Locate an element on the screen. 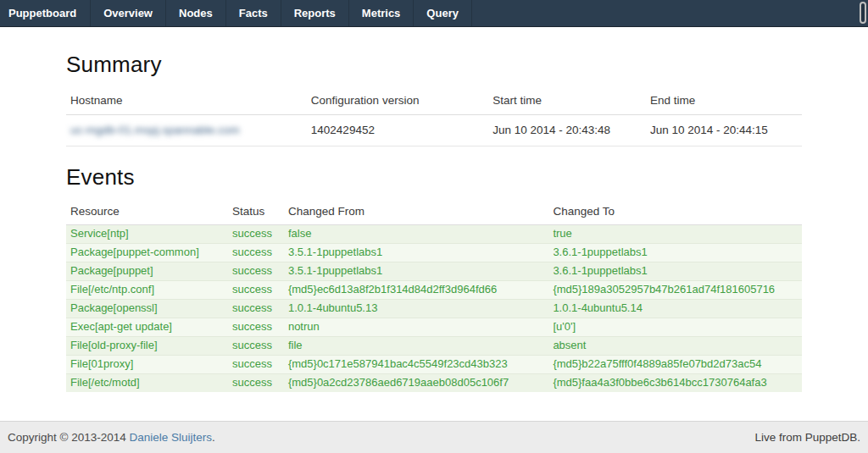  events-col-resource: Resource is located at coordinates (147, 213).